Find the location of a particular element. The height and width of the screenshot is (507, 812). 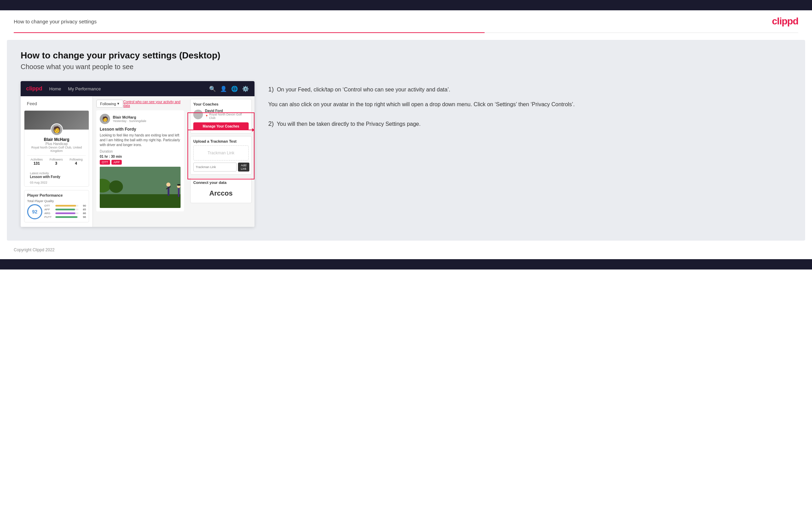

feed-header: Following ▾ Control who can see your act… is located at coordinates (140, 104).